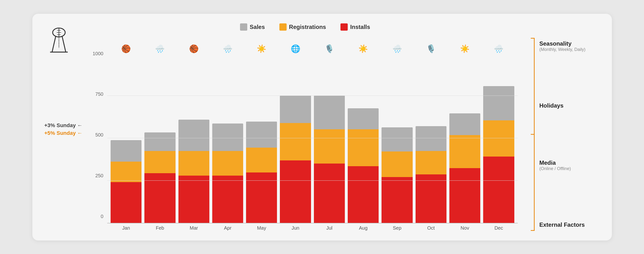 This screenshot has height=254, width=644. What do you see at coordinates (126, 228) in the screenshot?
I see `x-label-jan: Jan` at bounding box center [126, 228].